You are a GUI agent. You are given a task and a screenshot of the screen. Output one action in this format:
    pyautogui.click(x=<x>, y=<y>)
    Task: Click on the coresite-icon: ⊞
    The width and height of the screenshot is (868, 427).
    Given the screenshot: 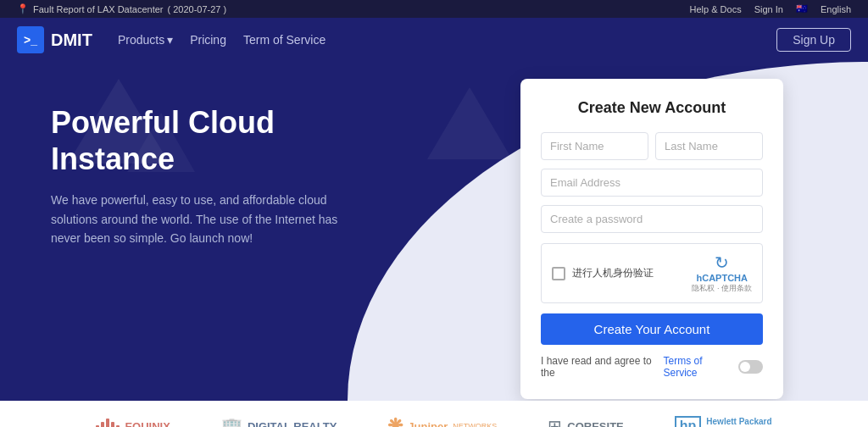 What is the action you would take?
    pyautogui.click(x=554, y=422)
    